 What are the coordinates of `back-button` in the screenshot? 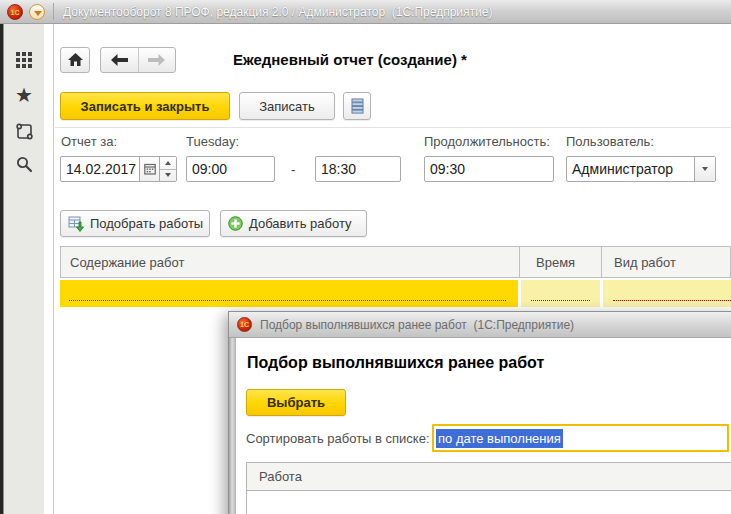 It's located at (120, 60).